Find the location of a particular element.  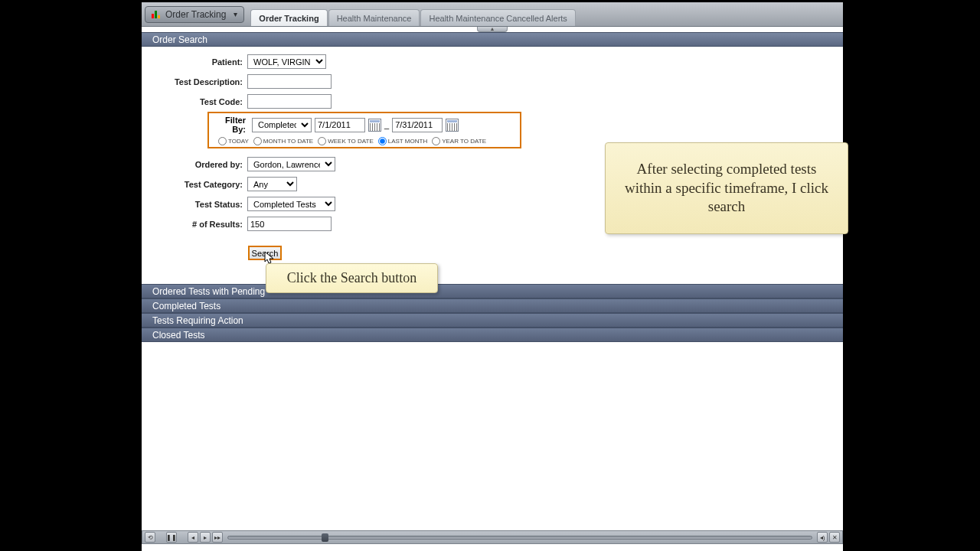

patient-select: WOLF, VIRGINIA is located at coordinates (286, 61).